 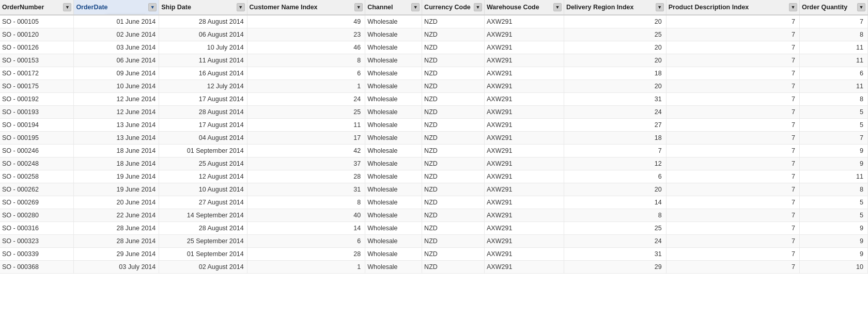 I want to click on cell-shipdate: 12 August 2014, so click(x=203, y=177).